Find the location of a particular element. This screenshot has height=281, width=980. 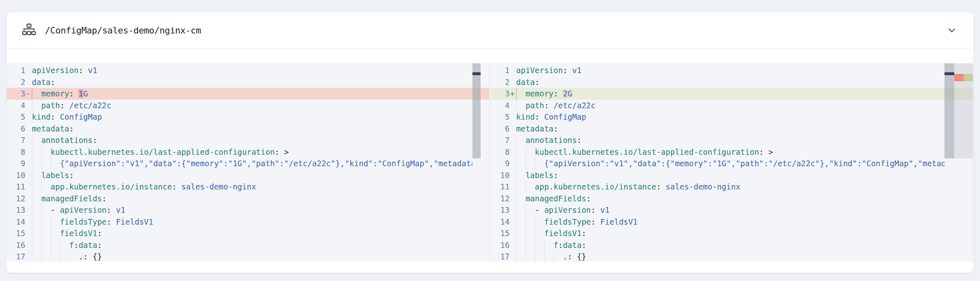

line-number: 10 is located at coordinates (16, 176).